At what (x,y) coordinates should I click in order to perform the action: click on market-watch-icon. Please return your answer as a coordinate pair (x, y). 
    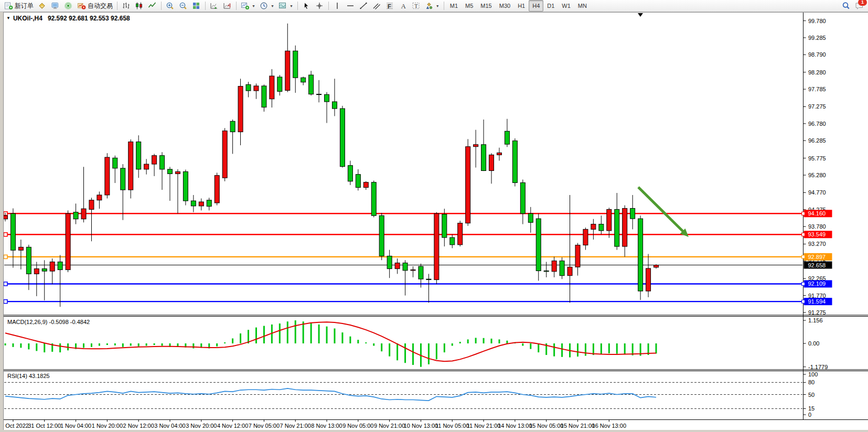
    Looking at the image, I should click on (42, 6).